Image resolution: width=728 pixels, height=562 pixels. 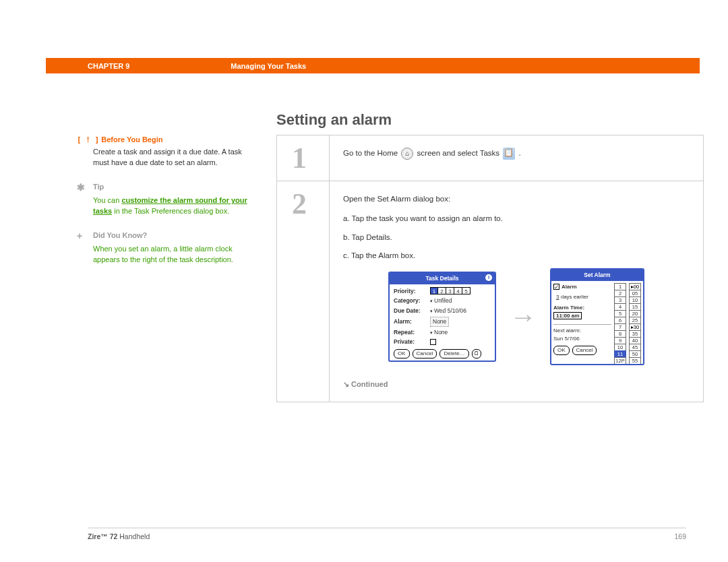 I want to click on continued-label: Continued, so click(x=516, y=384).